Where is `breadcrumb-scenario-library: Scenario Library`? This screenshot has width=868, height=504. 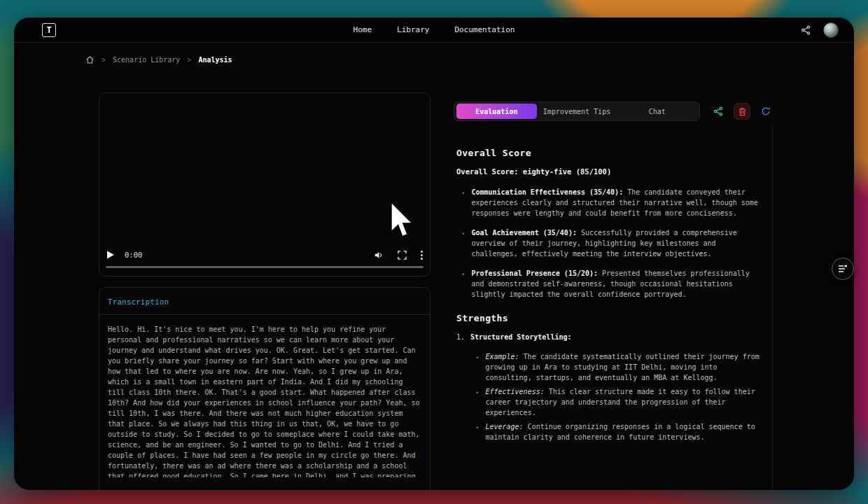
breadcrumb-scenario-library: Scenario Library is located at coordinates (146, 60).